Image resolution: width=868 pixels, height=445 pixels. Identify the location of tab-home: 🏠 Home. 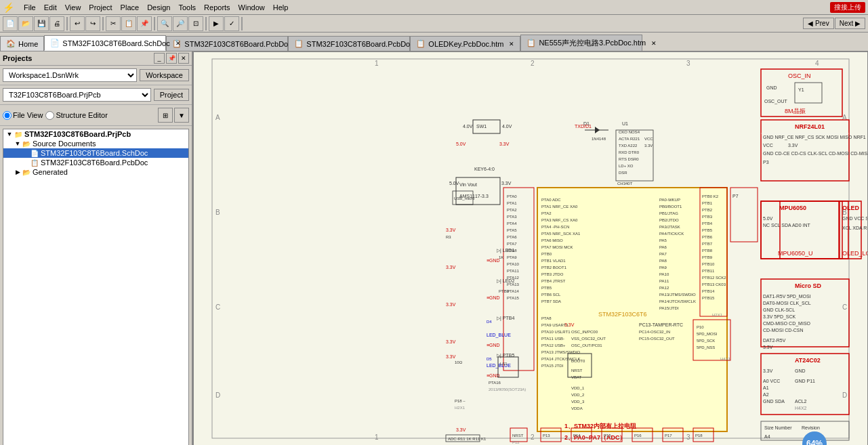
(22, 43).